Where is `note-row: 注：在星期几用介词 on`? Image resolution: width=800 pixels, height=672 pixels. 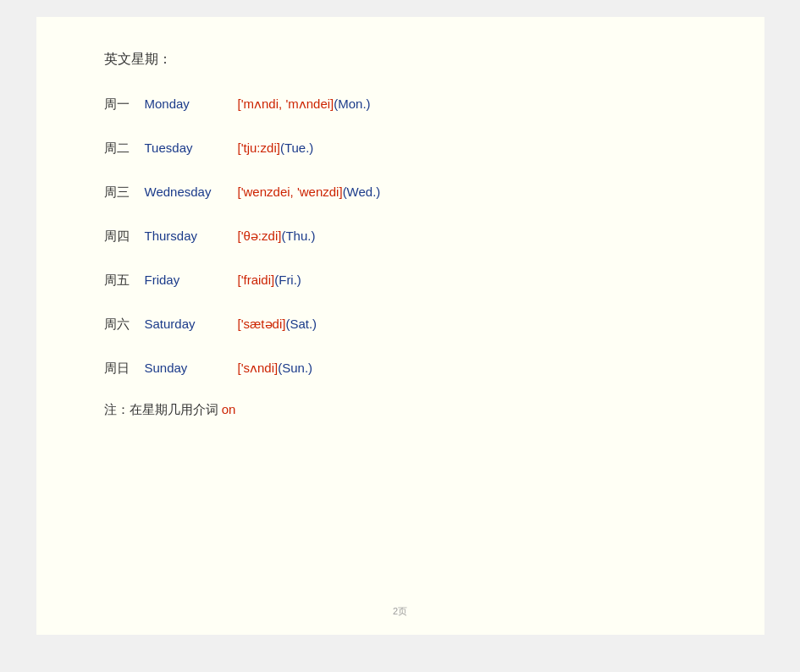 note-row: 注：在星期几用介词 on is located at coordinates (413, 410).